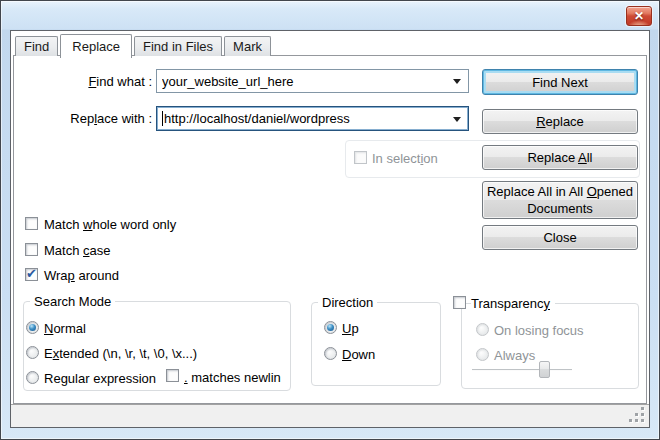  What do you see at coordinates (32, 250) in the screenshot?
I see `match-case-checkbox` at bounding box center [32, 250].